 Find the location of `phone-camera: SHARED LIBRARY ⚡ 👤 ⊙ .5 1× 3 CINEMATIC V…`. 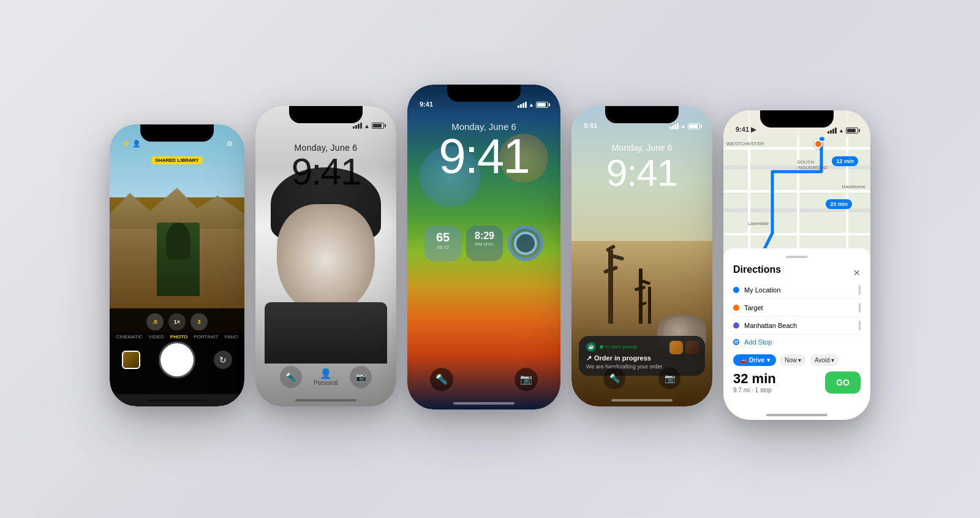

phone-camera: SHARED LIBRARY ⚡ 👤 ⊙ .5 1× 3 CINEMATIC V… is located at coordinates (177, 265).